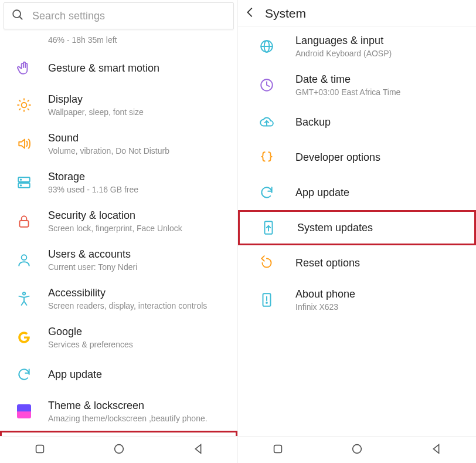 The image size is (476, 463). Describe the element at coordinates (118, 144) in the screenshot. I see `settings-row-sound: SoundVolume, vibration, Do Not Disturb` at that location.